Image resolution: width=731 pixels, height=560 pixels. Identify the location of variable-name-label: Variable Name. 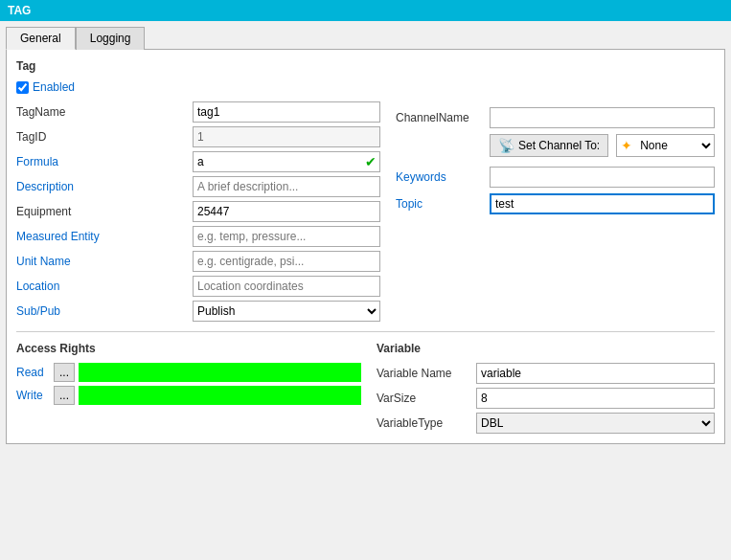
(424, 373).